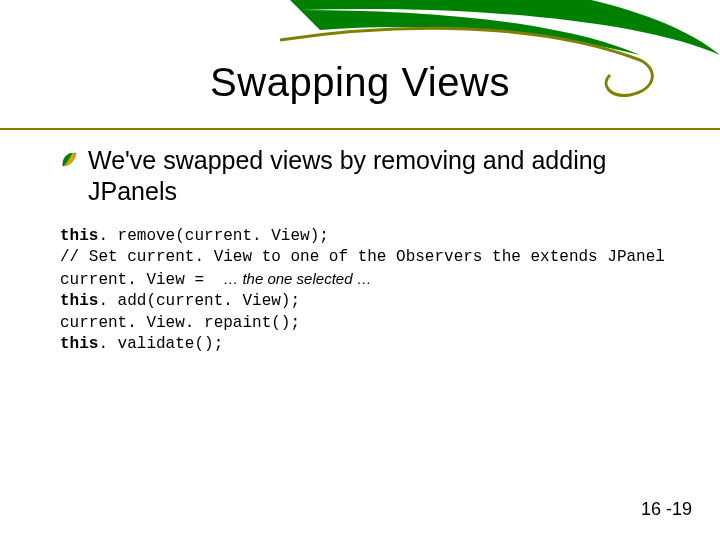 The height and width of the screenshot is (540, 720). Describe the element at coordinates (79, 344) in the screenshot. I see `code-kw-this-3: this` at that location.